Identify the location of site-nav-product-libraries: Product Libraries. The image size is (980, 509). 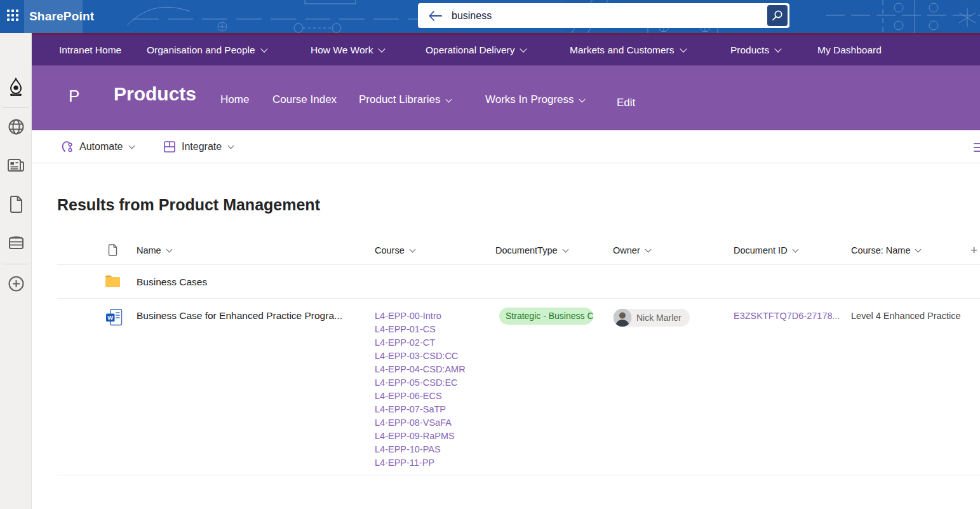
(405, 100).